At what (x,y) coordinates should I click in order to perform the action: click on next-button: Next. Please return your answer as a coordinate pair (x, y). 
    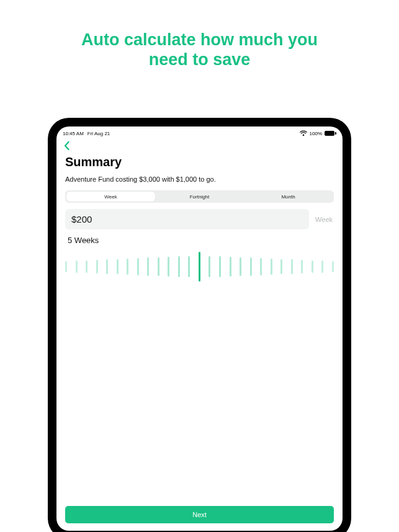
    Looking at the image, I should click on (200, 515).